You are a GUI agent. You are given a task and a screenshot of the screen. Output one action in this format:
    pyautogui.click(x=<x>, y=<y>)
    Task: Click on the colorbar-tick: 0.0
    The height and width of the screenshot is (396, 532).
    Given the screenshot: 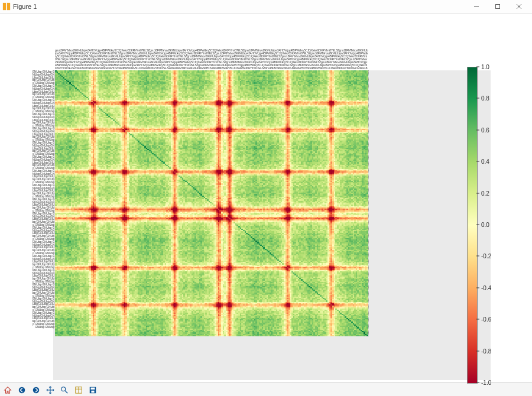 What is the action you would take?
    pyautogui.click(x=492, y=225)
    